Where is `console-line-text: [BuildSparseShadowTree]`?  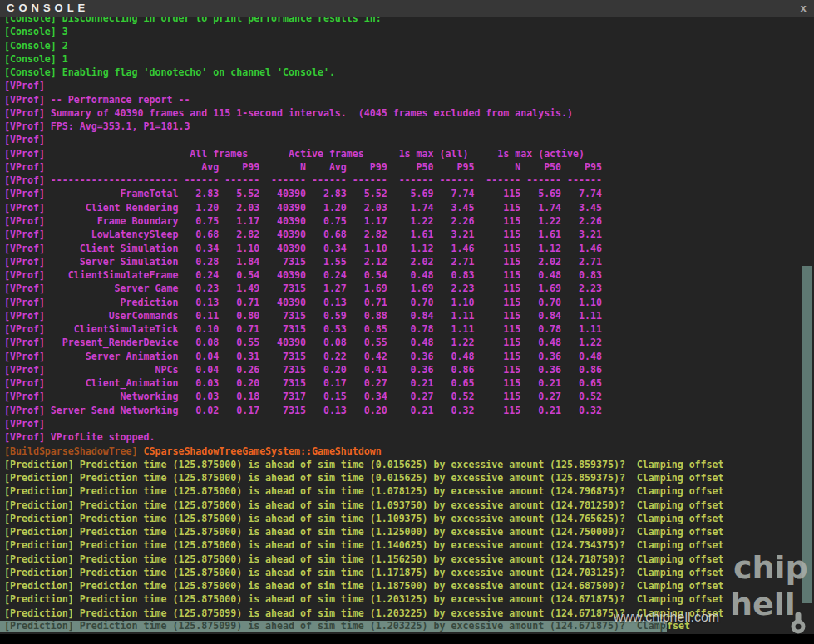 console-line-text: [BuildSparseShadowTree] is located at coordinates (74, 451).